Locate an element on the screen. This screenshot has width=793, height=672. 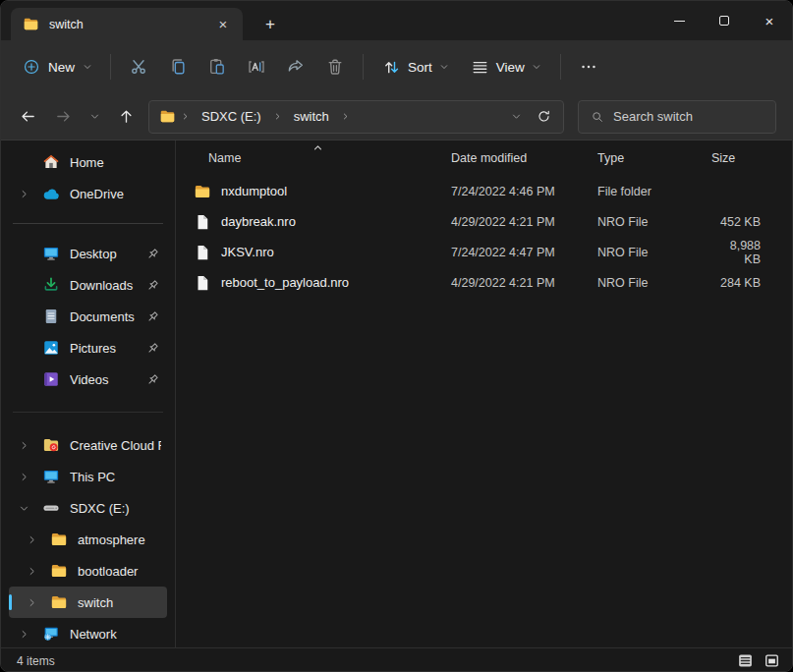
breadcrumb-segment-folder: switch is located at coordinates (312, 116).